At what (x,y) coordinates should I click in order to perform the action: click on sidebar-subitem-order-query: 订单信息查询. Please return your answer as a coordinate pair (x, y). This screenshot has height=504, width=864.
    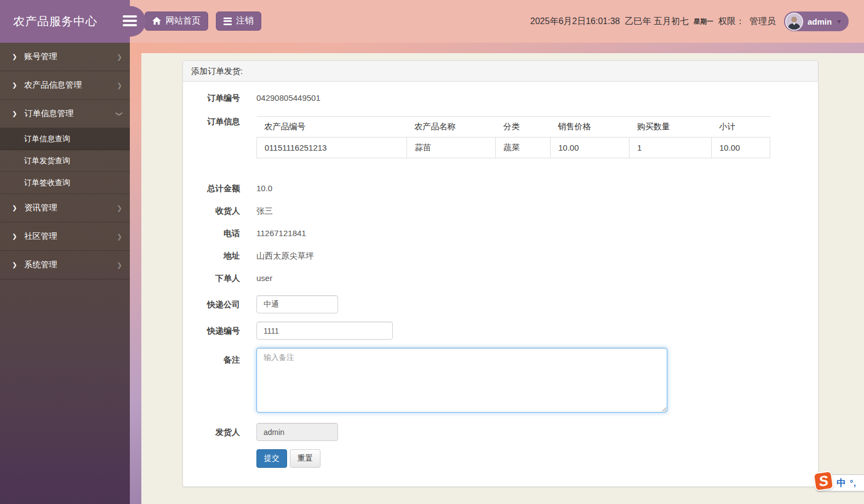
    Looking at the image, I should click on (65, 139).